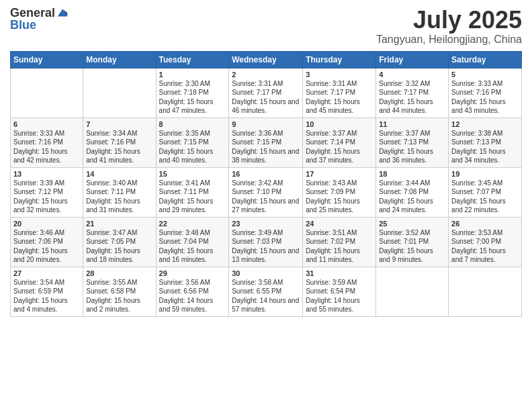 The image size is (532, 411). Describe the element at coordinates (485, 246) in the screenshot. I see `day-detail: Sunrise: 3:53 AM Sunset: 7:00 PM Dayligh…` at that location.